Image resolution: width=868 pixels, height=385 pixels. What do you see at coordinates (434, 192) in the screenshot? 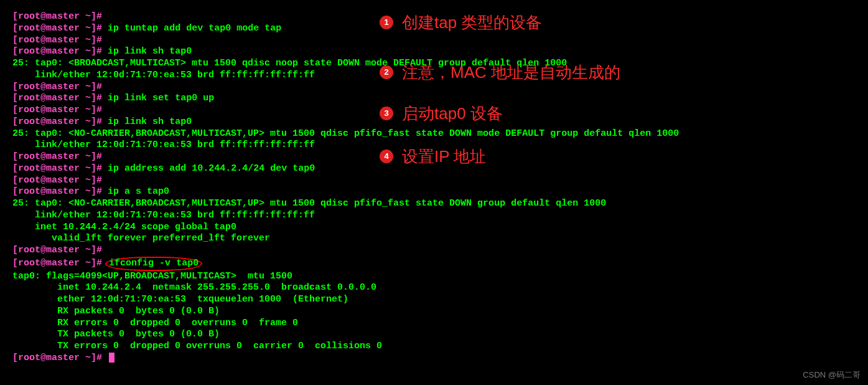
I see `terminal-line: [root@master ~]# ip a s tap0` at bounding box center [434, 192].